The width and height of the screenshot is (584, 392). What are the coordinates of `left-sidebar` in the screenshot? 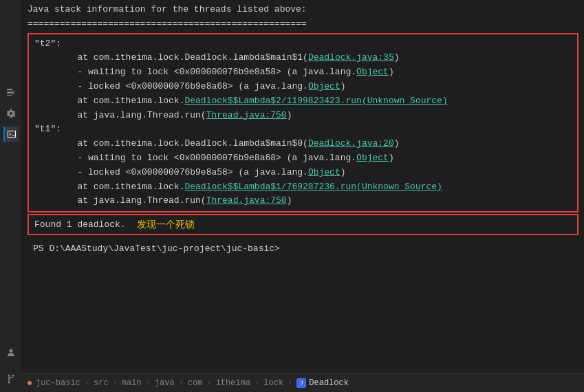 It's located at (11, 196).